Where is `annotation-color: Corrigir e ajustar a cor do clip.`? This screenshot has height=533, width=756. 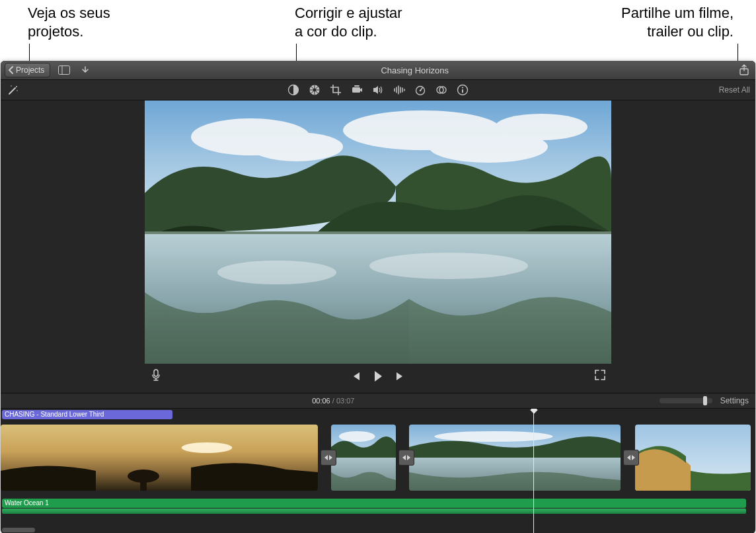 annotation-color: Corrigir e ajustar a cor do clip. is located at coordinates (349, 22).